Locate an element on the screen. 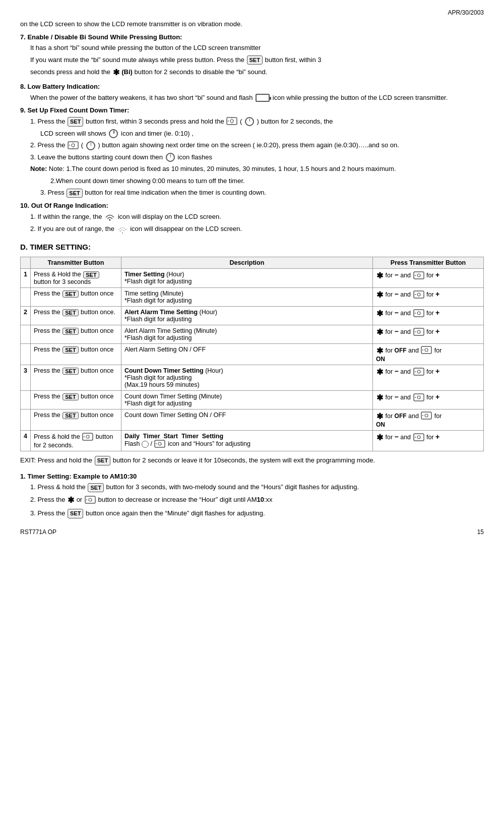 The image size is (504, 820). example-item1: 1. Press & hold the SET button for 3 sec… is located at coordinates (257, 487).